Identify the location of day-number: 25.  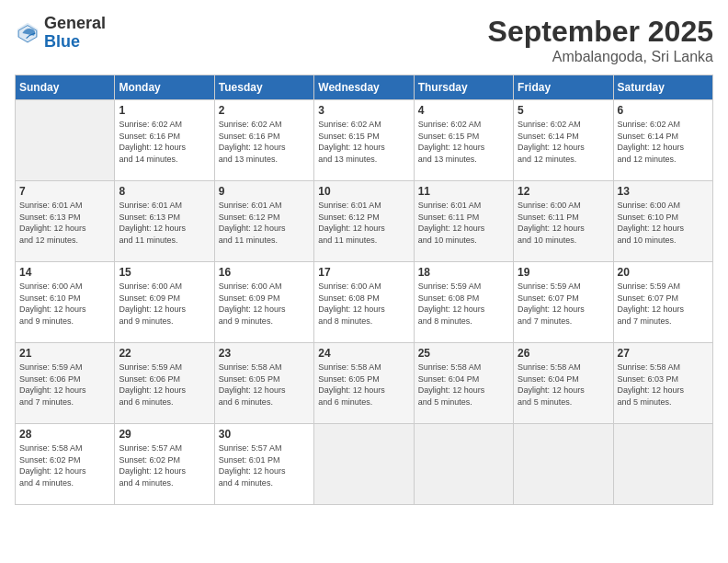
(463, 353).